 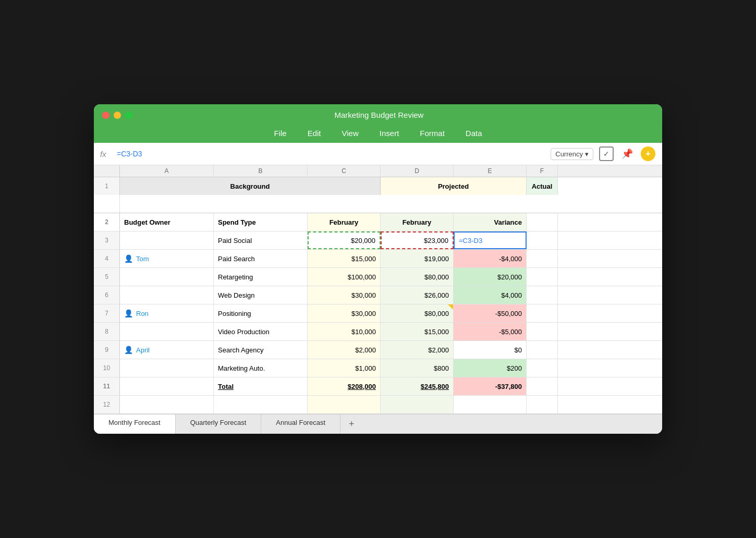 I want to click on cell-6-e: $4,000, so click(x=490, y=295).